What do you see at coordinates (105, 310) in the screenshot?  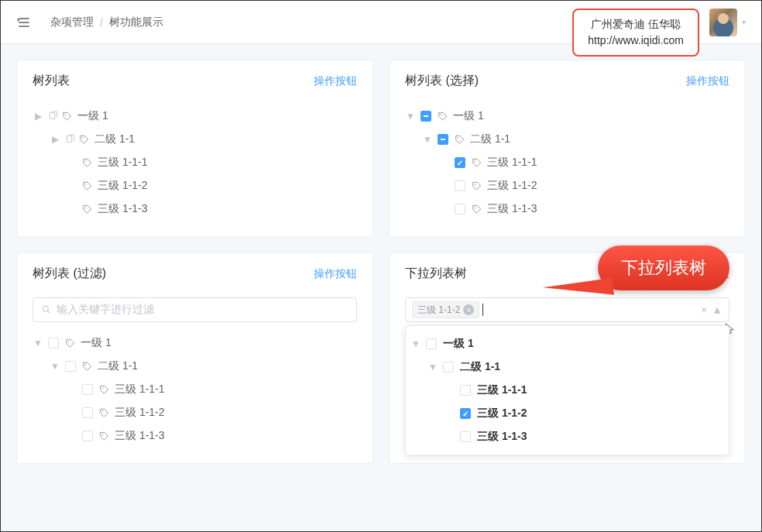 I see `filter-placeholder: 输入关键字进行过滤` at bounding box center [105, 310].